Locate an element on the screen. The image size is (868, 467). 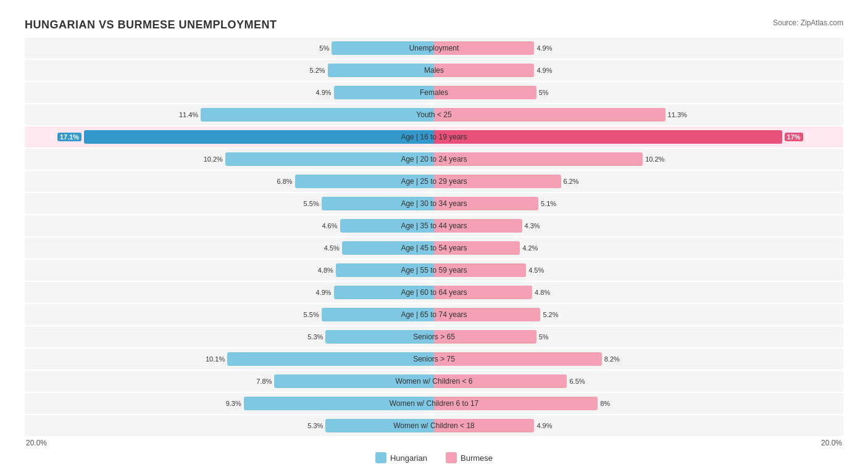
value-left: 10.1% is located at coordinates (215, 359).